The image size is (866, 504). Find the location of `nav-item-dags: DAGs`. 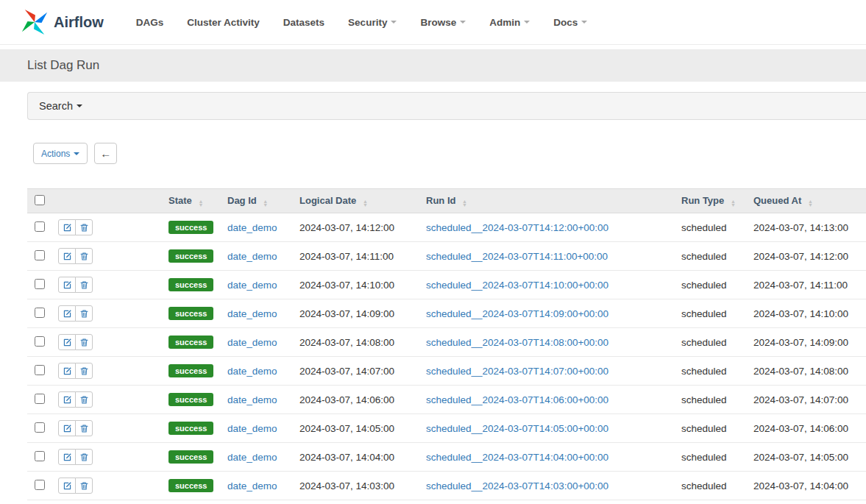

nav-item-dags: DAGs is located at coordinates (150, 22).